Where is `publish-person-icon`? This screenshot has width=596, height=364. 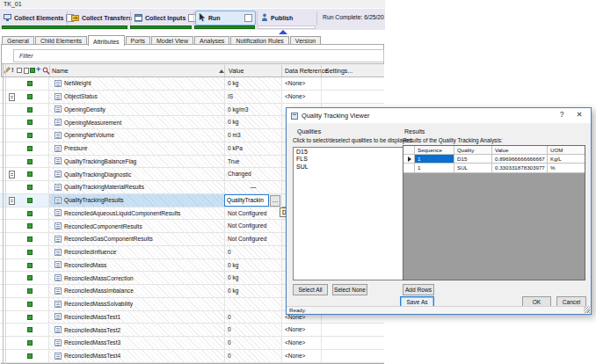
publish-person-icon is located at coordinates (265, 18).